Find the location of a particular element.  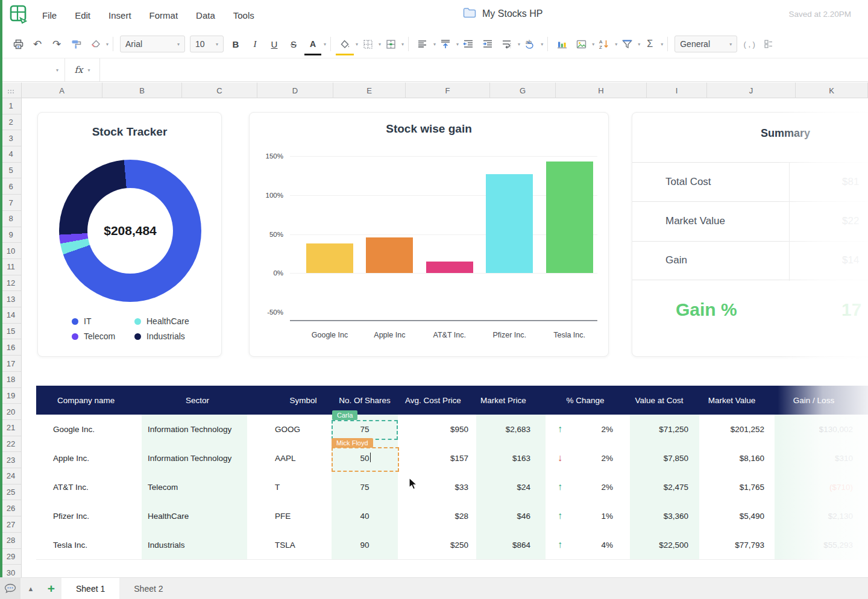

row-header-21: 21 is located at coordinates (11, 428).